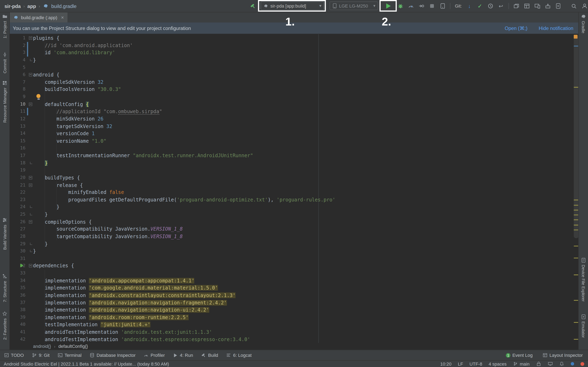 This screenshot has width=588, height=367. I want to click on status-message: Android Studio Electric Eel | 2022.1.1 B…, so click(86, 364).